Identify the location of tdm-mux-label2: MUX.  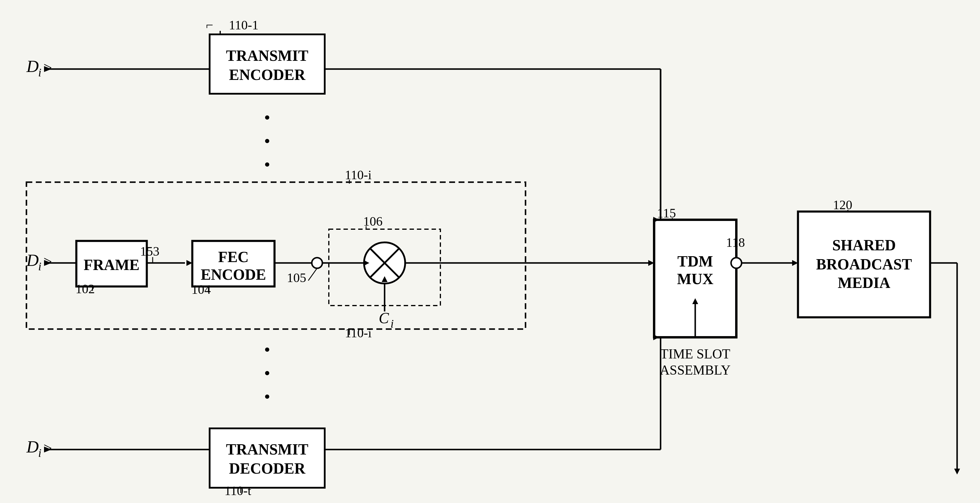
(695, 279).